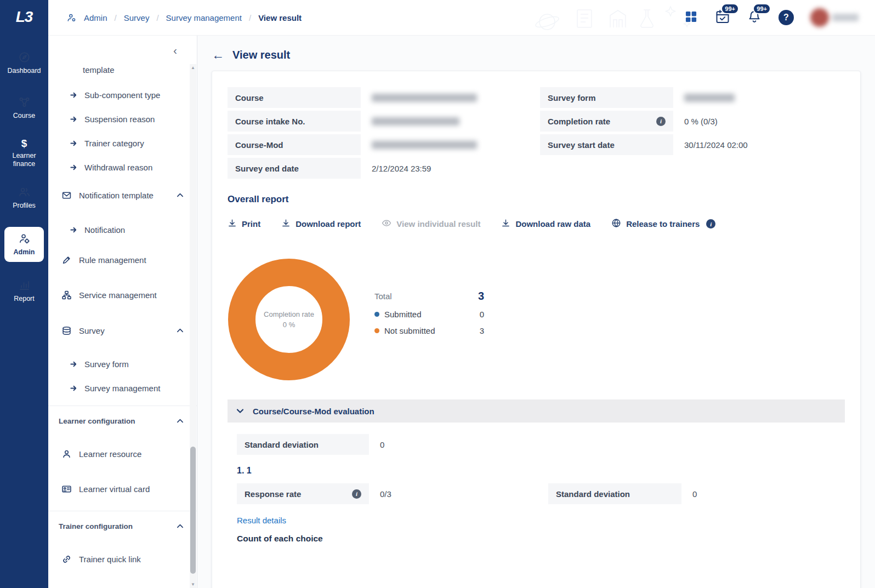 The image size is (875, 588). What do you see at coordinates (262, 521) in the screenshot?
I see `result-details-link: Result details` at bounding box center [262, 521].